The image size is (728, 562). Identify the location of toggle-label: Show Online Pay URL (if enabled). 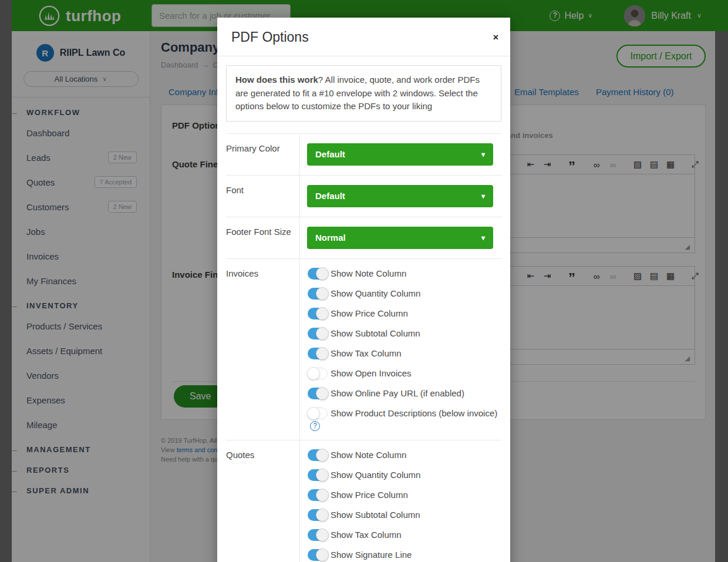
(397, 393).